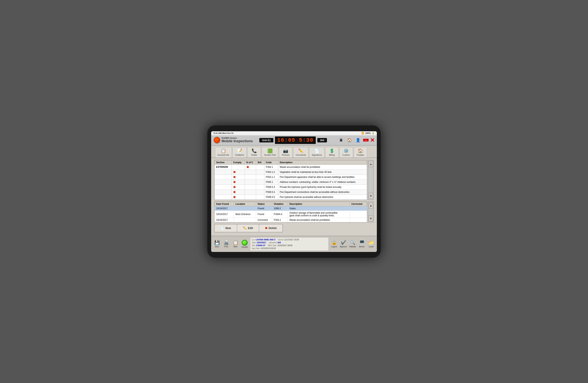  Describe the element at coordinates (294, 180) in the screenshot. I see `violations-section: Section Comply N of C N/A Code Descripti…` at that location.